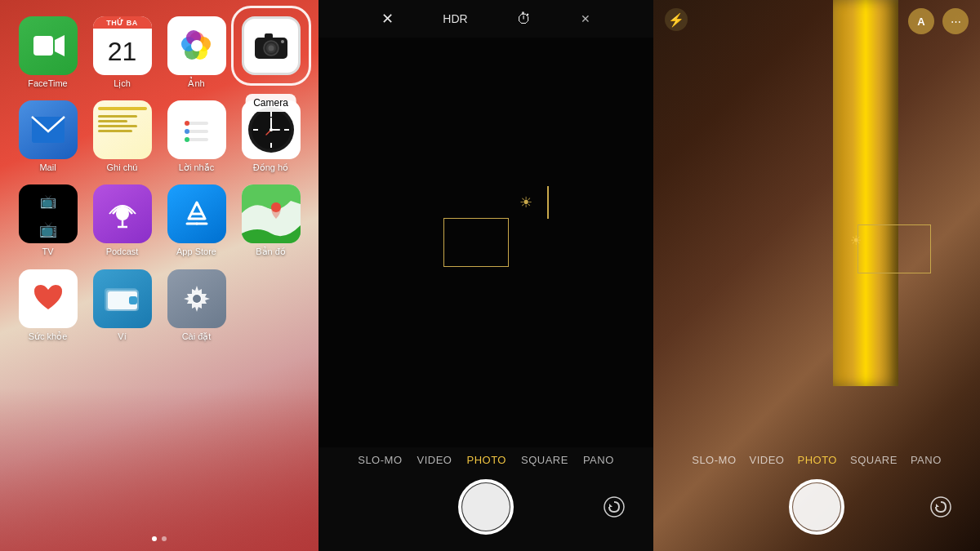 This screenshot has height=551, width=980. Describe the element at coordinates (196, 137) in the screenshot. I see `app-item-loinhac: Lời nhắc` at that location.